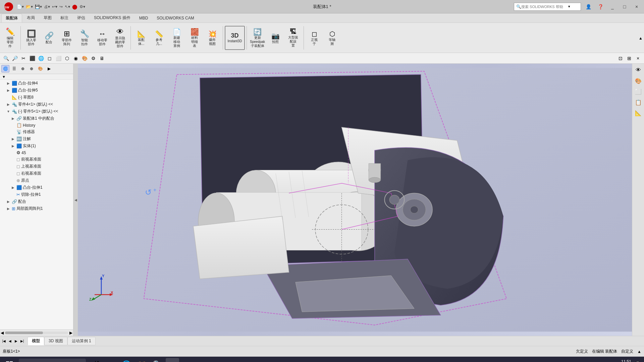 The height and width of the screenshot is (362, 644). What do you see at coordinates (621, 361) in the screenshot?
I see `taskbar-clock: 11:51 2023/11/25` at bounding box center [621, 361].